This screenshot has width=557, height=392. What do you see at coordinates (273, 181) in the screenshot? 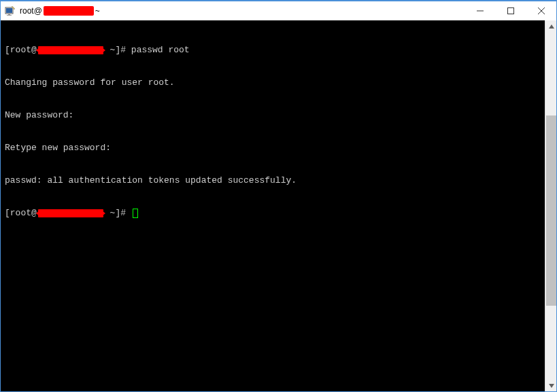
I see `terminal-line: passwd: all authentication tokens update…` at bounding box center [273, 181].